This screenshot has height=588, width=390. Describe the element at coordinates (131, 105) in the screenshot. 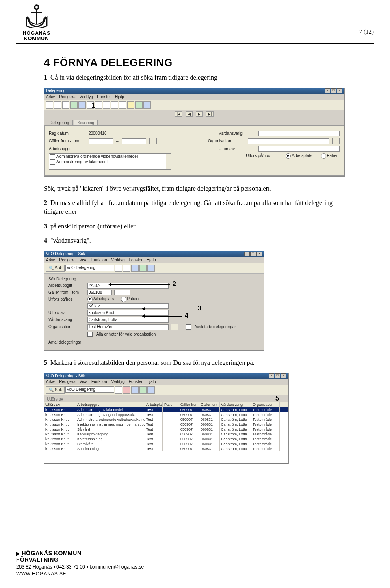

I see `tool-edit-icon` at that location.